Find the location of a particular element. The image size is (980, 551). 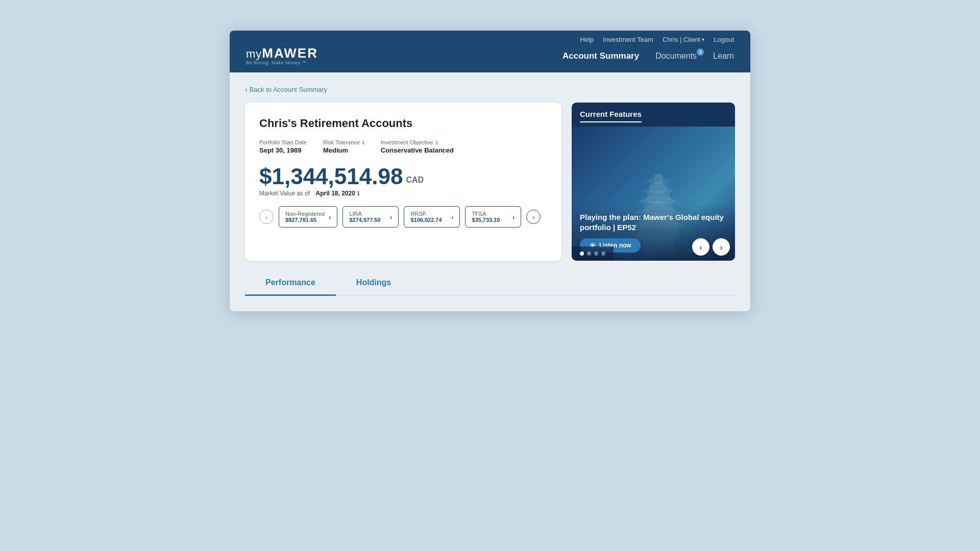

account-card: Chris's Retirement Accounts Portfolio St… is located at coordinates (403, 182).